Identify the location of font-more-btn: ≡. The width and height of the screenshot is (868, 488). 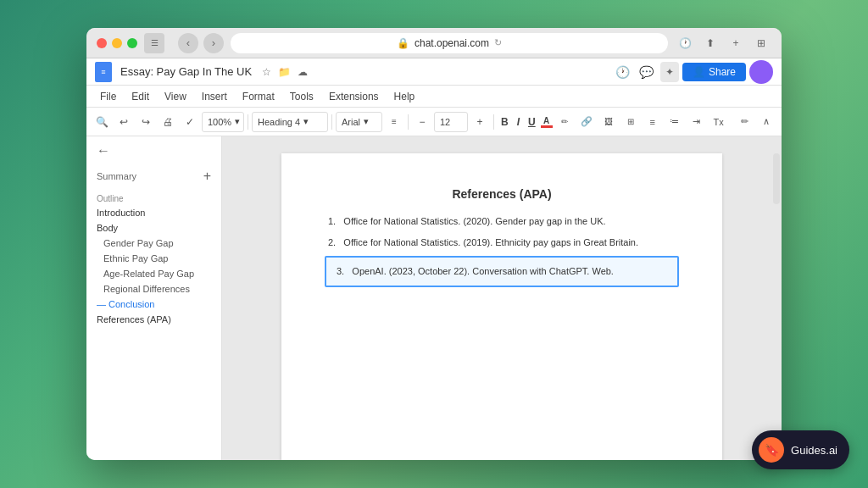
(394, 122).